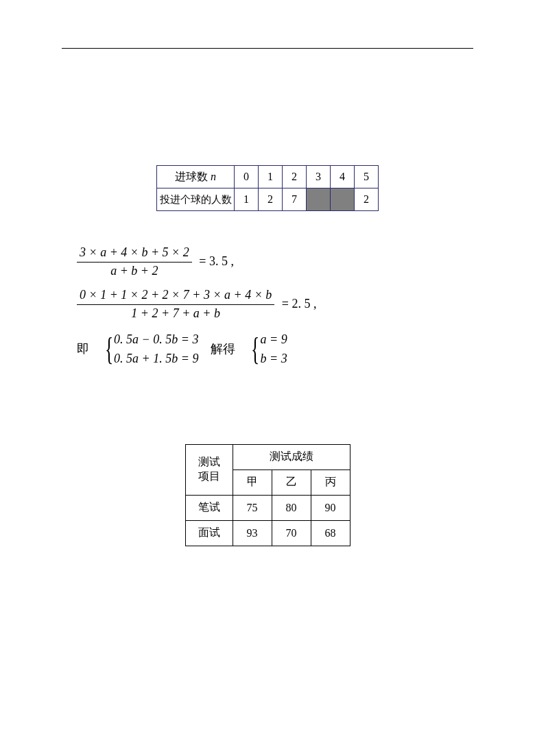 This screenshot has height=756, width=535. What do you see at coordinates (83, 350) in the screenshot?
I see `word-ie: 即` at bounding box center [83, 350].